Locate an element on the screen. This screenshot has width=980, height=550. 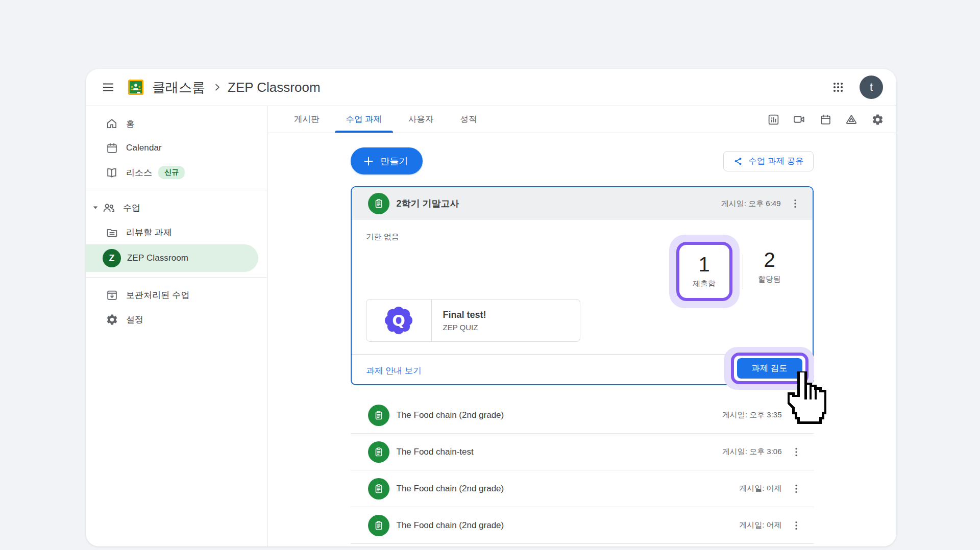
assignment-card-header: 2학기 기말고사 게시일: 오후 6:49 is located at coordinates (582, 204).